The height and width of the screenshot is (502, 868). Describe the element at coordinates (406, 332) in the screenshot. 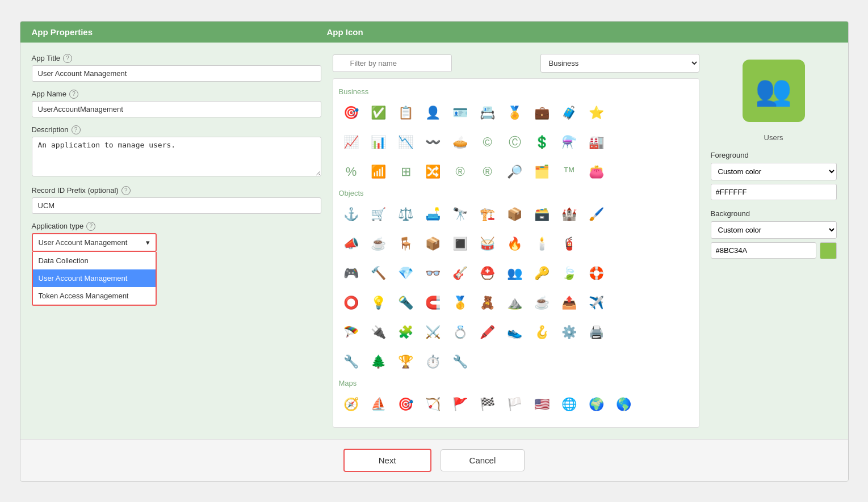

I see `icon-puzzle: 🧩` at that location.